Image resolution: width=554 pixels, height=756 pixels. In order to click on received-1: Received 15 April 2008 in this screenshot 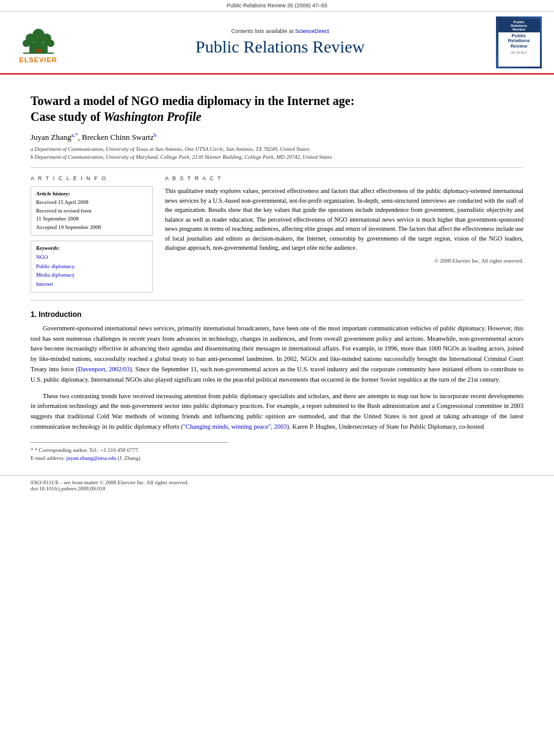, I will do `click(92, 203)`.